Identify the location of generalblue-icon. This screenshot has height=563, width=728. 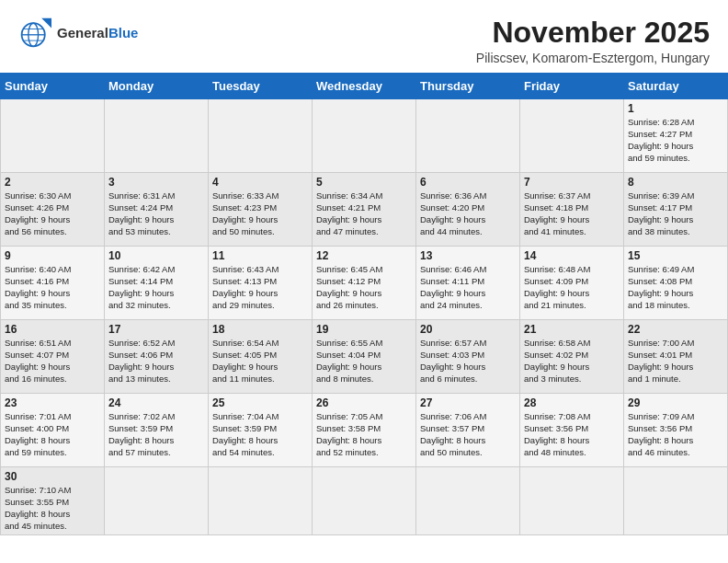
(35, 33).